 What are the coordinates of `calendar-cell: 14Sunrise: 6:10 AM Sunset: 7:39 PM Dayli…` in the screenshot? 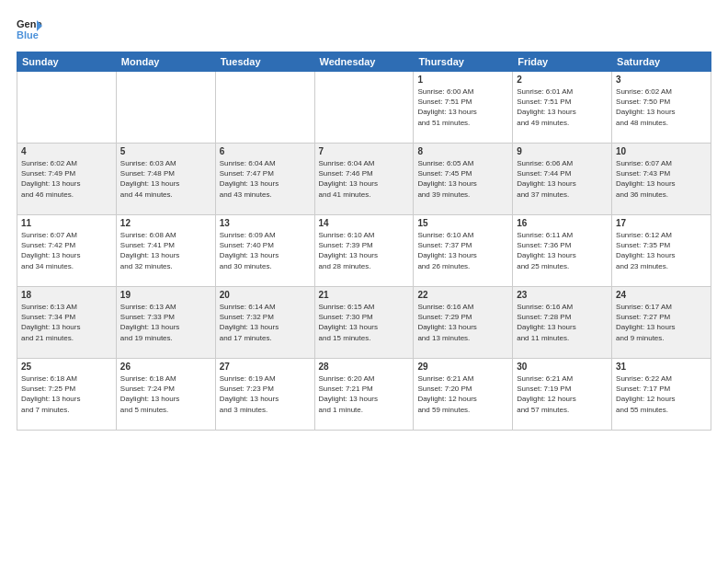 It's located at (364, 251).